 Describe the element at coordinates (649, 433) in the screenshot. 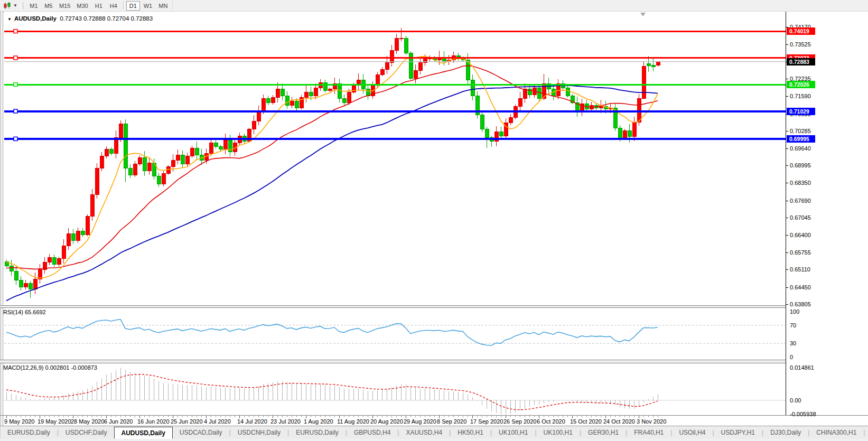

I see `tab-fra40-h1: FRA40,H1` at that location.